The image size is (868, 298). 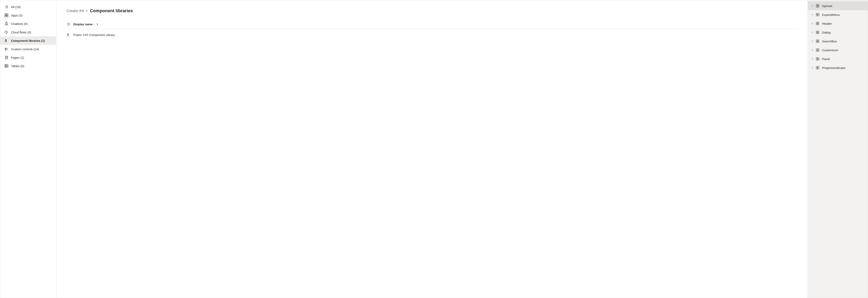 I want to click on chevron-right-icon-panel: >, so click(x=812, y=59).